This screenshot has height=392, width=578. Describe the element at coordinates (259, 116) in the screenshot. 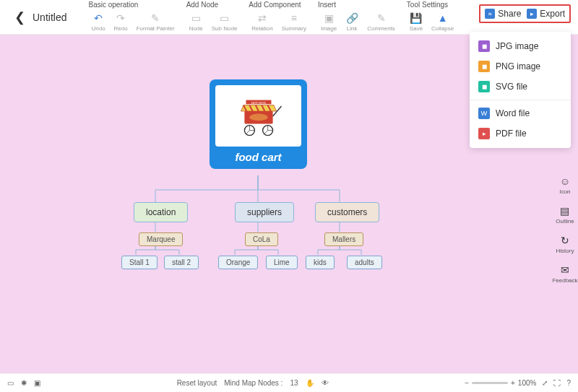

I see `food-cart-icon: HOT DOG` at that location.